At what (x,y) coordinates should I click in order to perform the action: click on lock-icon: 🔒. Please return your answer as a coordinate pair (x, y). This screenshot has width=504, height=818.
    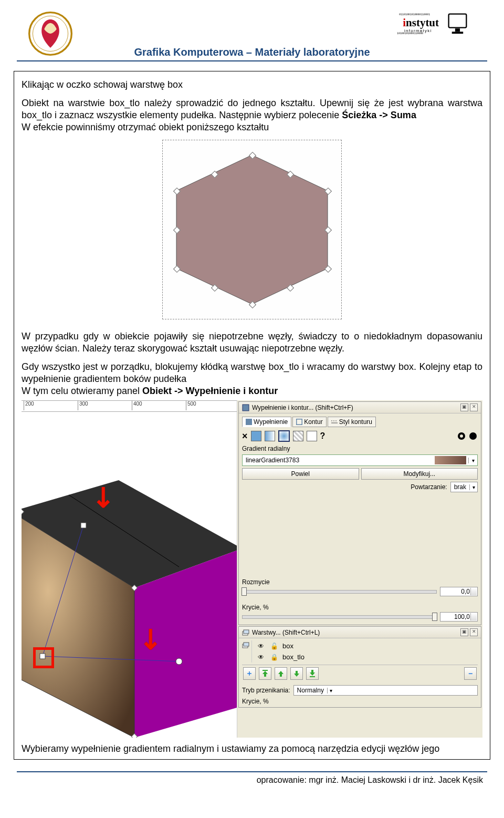
    Looking at the image, I should click on (274, 657).